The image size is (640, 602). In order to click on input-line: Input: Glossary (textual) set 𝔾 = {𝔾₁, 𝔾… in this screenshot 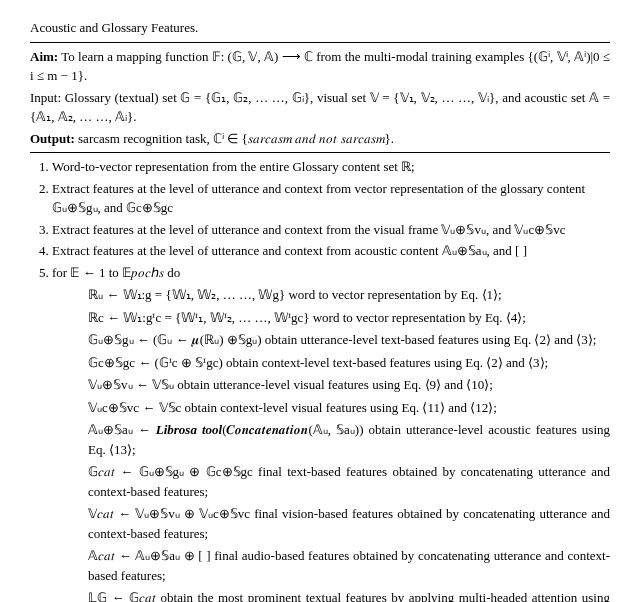, I will do `click(320, 108)`.